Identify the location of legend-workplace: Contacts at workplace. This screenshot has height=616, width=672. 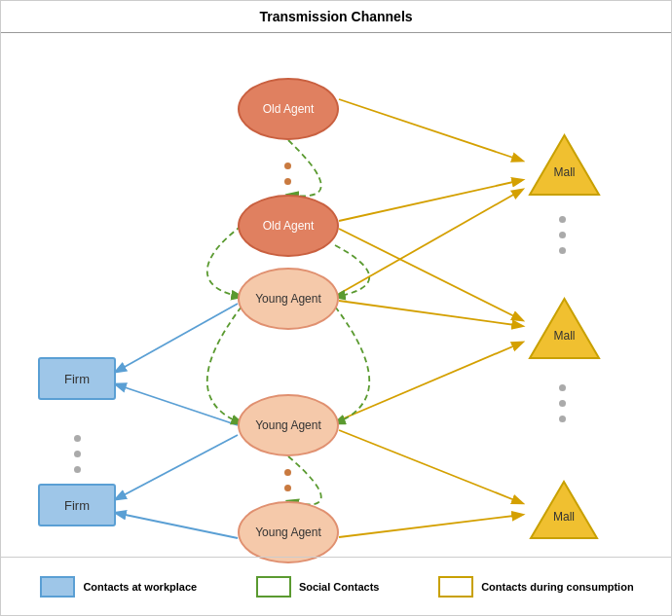
(119, 587).